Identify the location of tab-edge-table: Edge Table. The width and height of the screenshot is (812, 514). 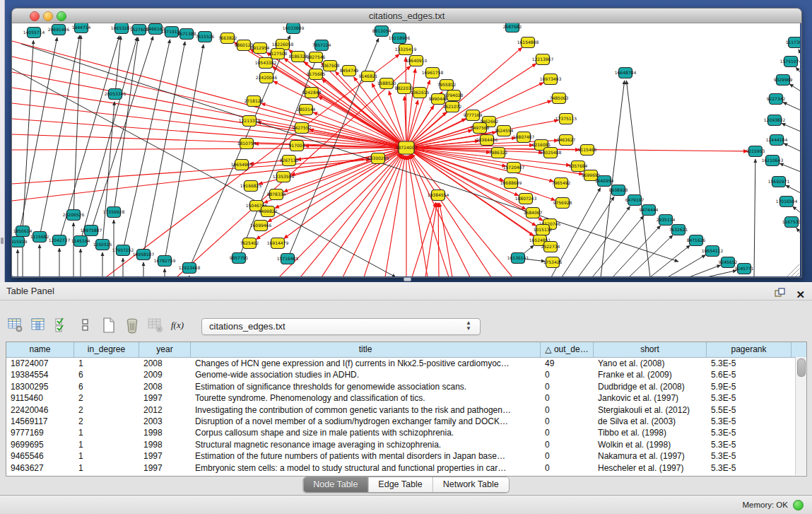
(400, 485).